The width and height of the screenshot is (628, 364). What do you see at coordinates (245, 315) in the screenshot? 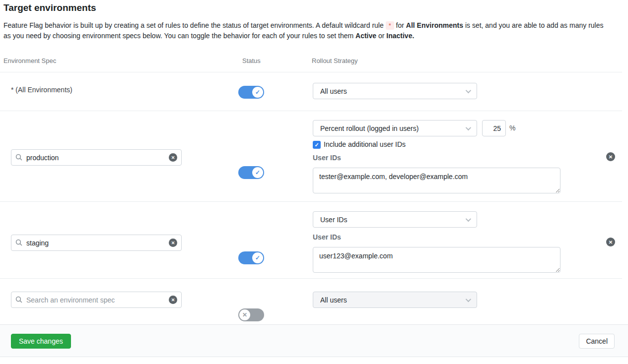
I see `toggle-cross-icon: ✕` at bounding box center [245, 315].